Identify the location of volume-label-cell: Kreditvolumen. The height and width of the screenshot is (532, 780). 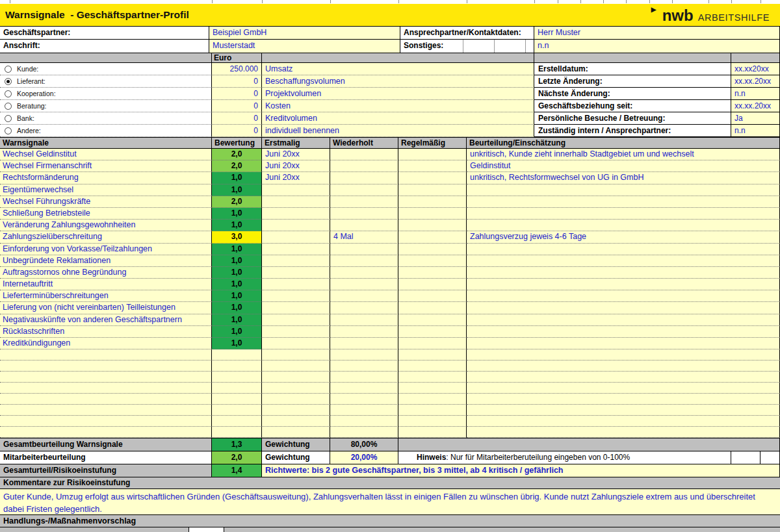
(398, 118).